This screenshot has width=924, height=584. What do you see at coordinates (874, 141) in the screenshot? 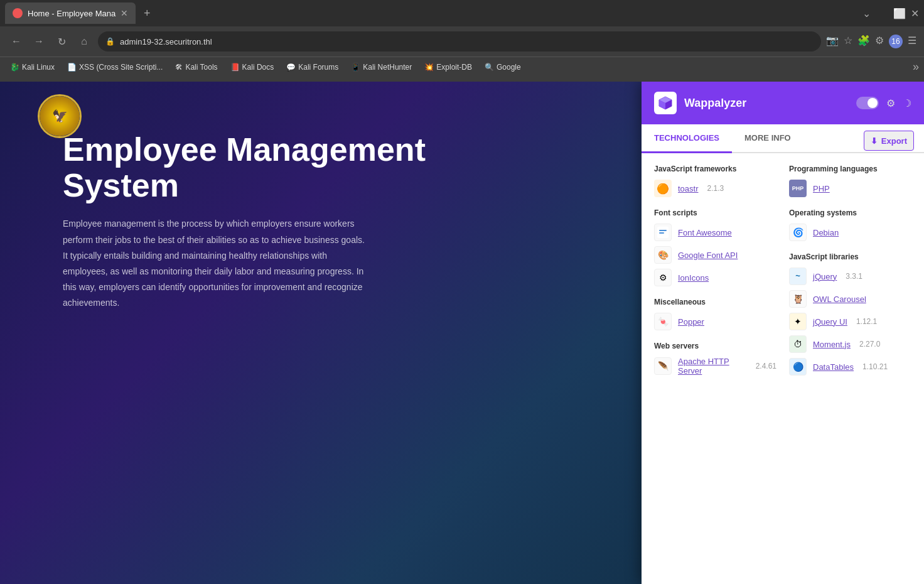
I see `export-icon: ⬇` at bounding box center [874, 141].